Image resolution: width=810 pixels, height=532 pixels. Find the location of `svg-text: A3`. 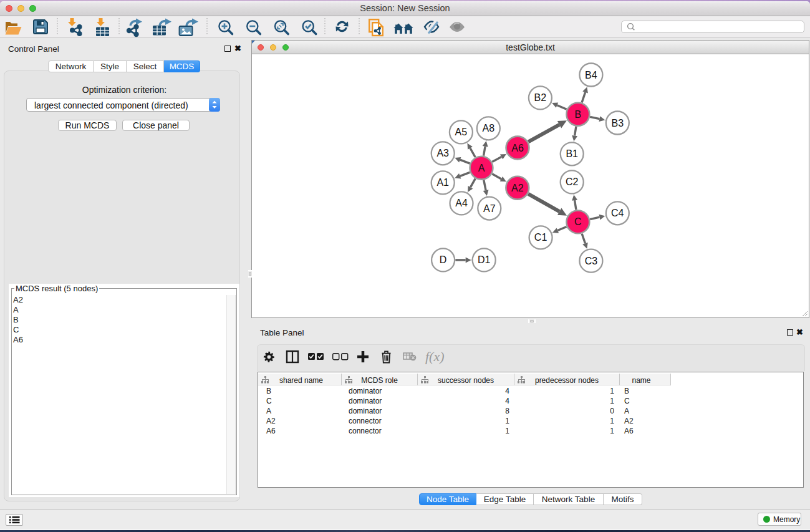

svg-text: A3 is located at coordinates (443, 153).